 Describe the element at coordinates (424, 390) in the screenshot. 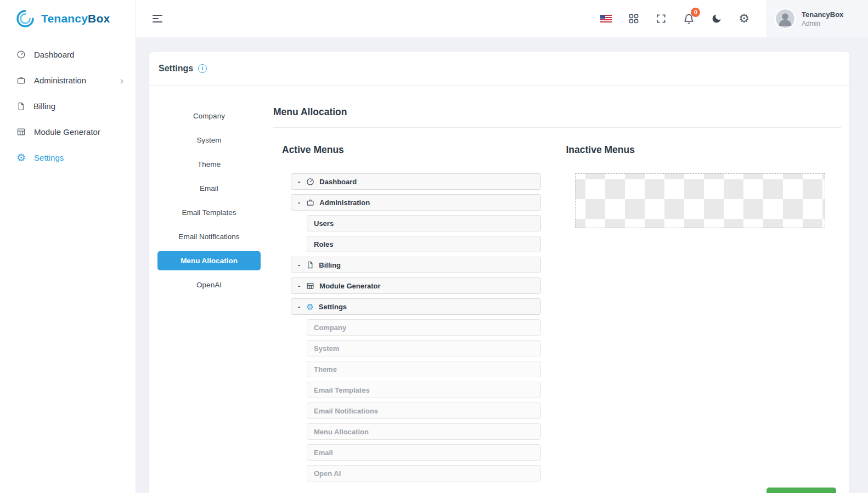

I see `settings-child-email-templates: Email Templates` at that location.